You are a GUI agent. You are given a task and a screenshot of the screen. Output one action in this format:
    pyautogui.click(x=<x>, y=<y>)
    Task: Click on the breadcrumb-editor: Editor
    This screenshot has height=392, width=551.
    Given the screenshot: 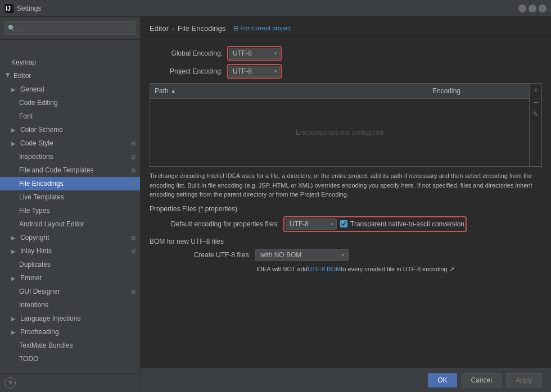 What is the action you would take?
    pyautogui.click(x=159, y=28)
    